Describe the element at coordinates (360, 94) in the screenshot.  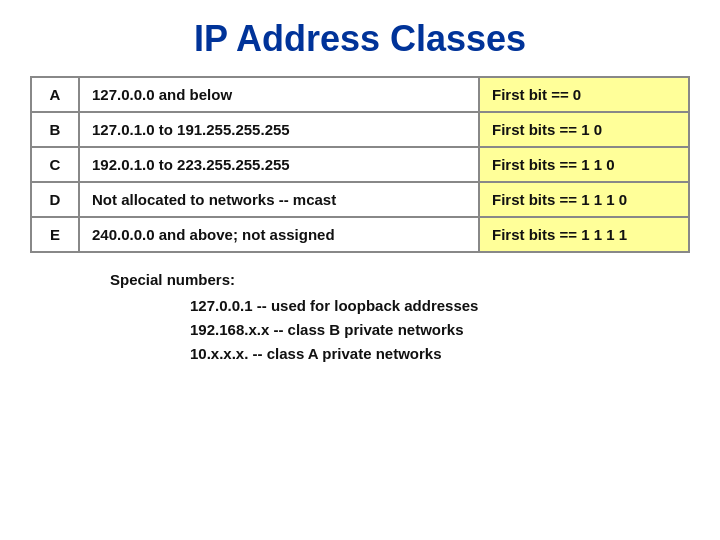
I see `table-row: A127.0.0.0 and belowFirst bit == 0` at that location.